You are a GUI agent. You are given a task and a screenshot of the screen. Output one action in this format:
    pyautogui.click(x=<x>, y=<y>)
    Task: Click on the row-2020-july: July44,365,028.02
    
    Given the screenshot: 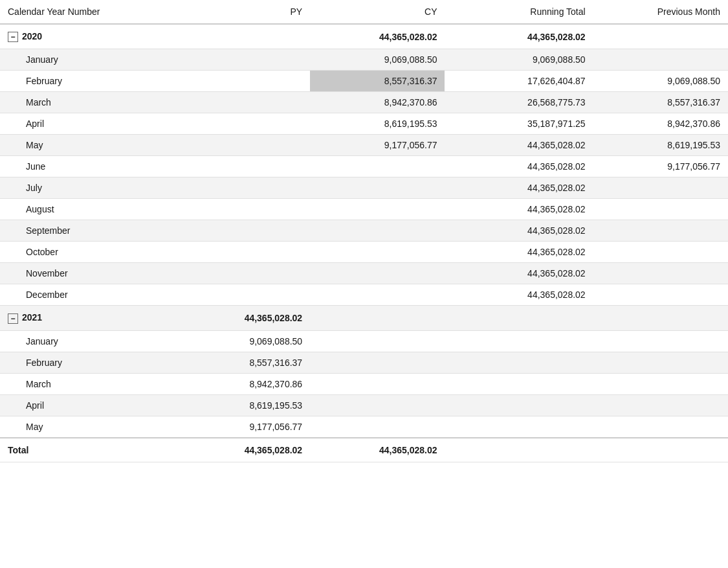 What is the action you would take?
    pyautogui.click(x=364, y=188)
    